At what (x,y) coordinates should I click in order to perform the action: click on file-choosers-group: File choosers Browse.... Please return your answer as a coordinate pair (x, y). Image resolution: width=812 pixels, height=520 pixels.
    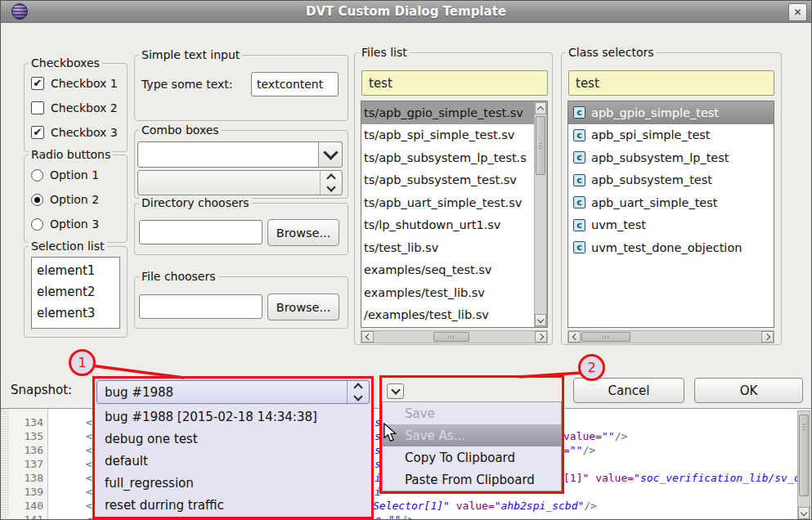
    Looking at the image, I should click on (241, 303).